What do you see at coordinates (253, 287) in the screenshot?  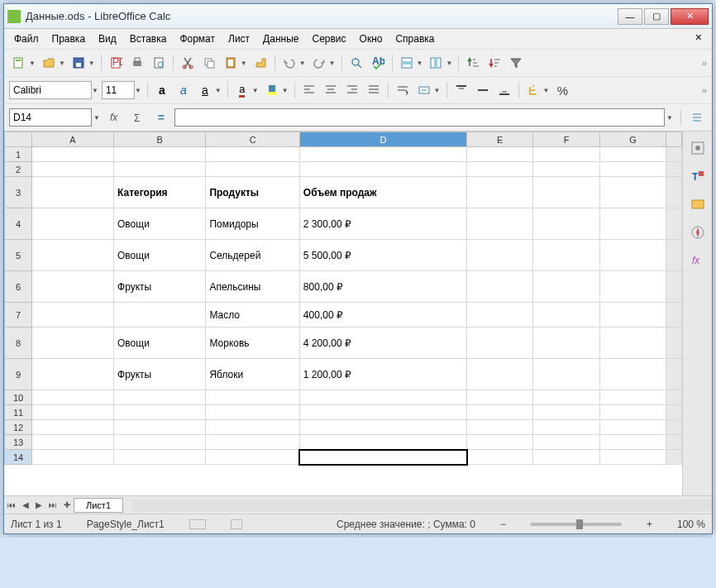 I see `cell-C6: Апельсины` at bounding box center [253, 287].